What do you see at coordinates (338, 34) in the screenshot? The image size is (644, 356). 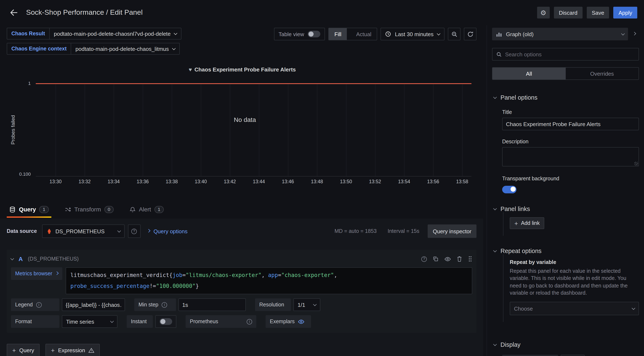 I see `fill-option: Fill` at bounding box center [338, 34].